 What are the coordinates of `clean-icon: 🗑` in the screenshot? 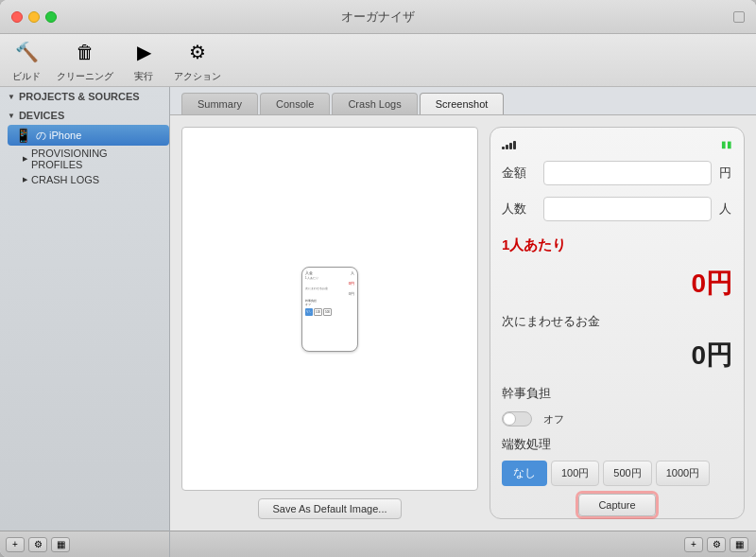 It's located at (85, 52).